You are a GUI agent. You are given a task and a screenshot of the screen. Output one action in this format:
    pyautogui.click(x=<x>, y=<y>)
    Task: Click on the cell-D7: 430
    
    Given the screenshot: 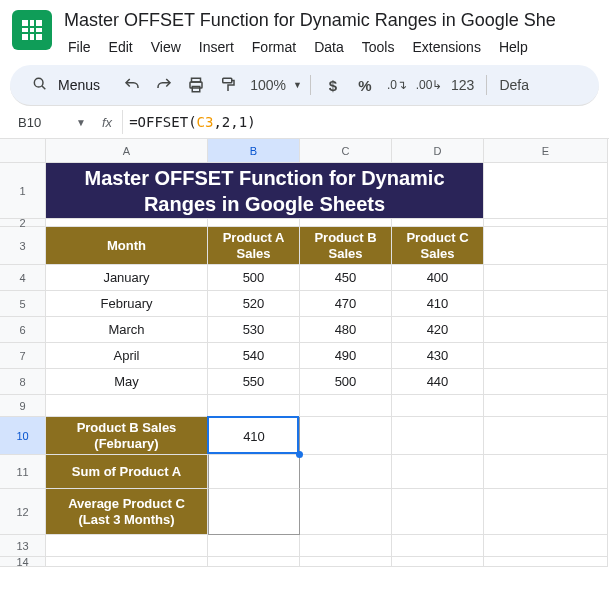 What is the action you would take?
    pyautogui.click(x=438, y=356)
    